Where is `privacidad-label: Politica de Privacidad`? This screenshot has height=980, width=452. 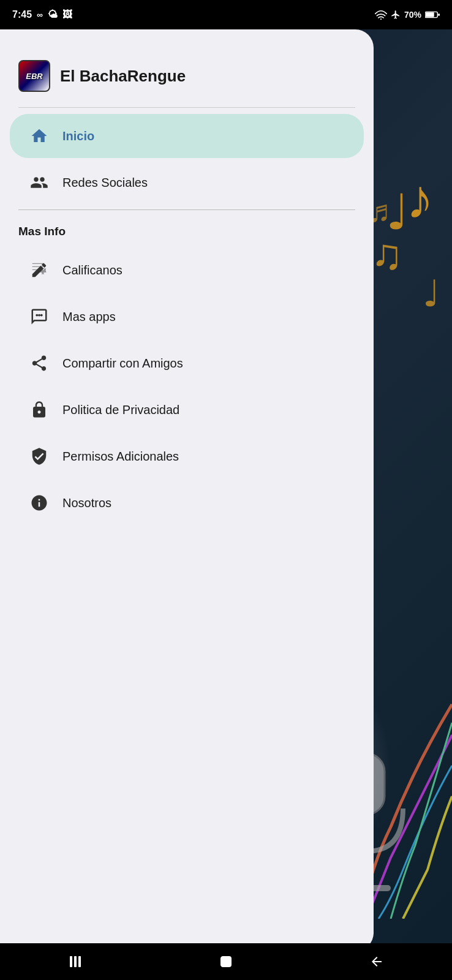
privacidad-label: Politica de Privacidad is located at coordinates (121, 410).